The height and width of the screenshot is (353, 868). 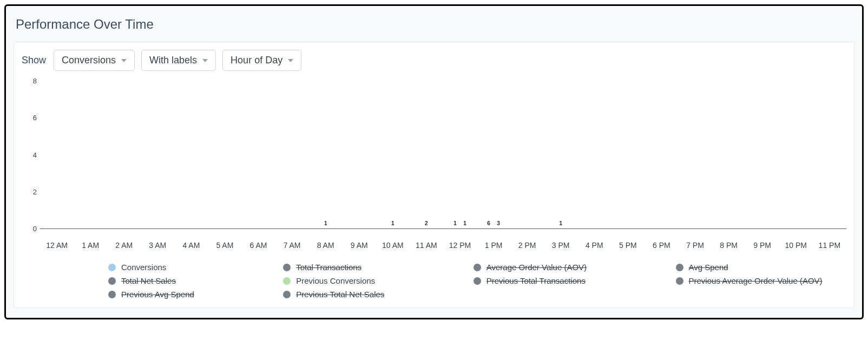 I want to click on y-tick: 8, so click(x=31, y=81).